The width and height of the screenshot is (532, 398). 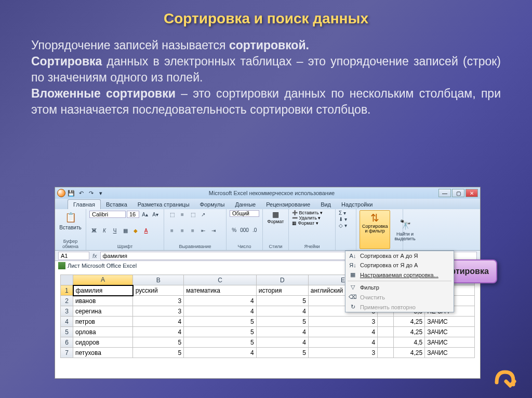 What do you see at coordinates (400, 265) in the screenshot?
I see `dd-sort-za: Я↓Сортировка от Я до А` at bounding box center [400, 265].